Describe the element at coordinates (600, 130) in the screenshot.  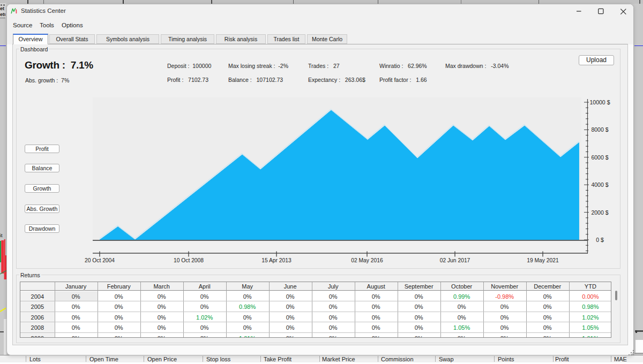
I see `svg-text: 8000 $` at that location.